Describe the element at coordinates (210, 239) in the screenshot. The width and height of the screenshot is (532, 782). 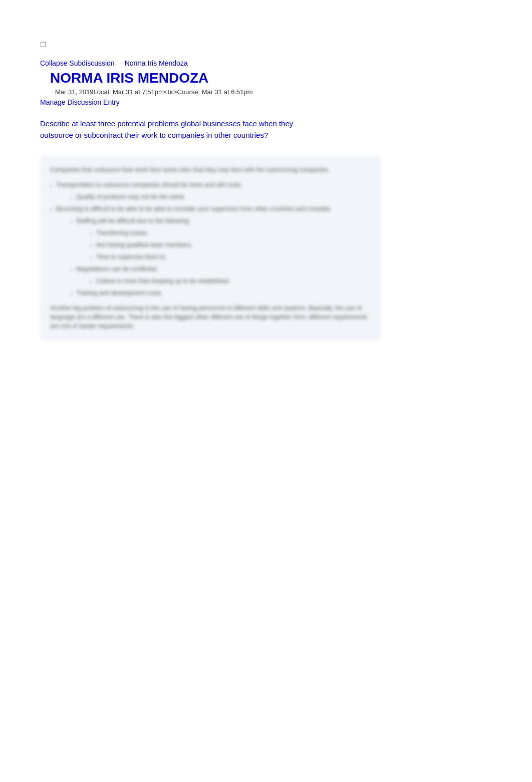
I see `blurred-list: ▪ Transportation to outsource companies …` at that location.